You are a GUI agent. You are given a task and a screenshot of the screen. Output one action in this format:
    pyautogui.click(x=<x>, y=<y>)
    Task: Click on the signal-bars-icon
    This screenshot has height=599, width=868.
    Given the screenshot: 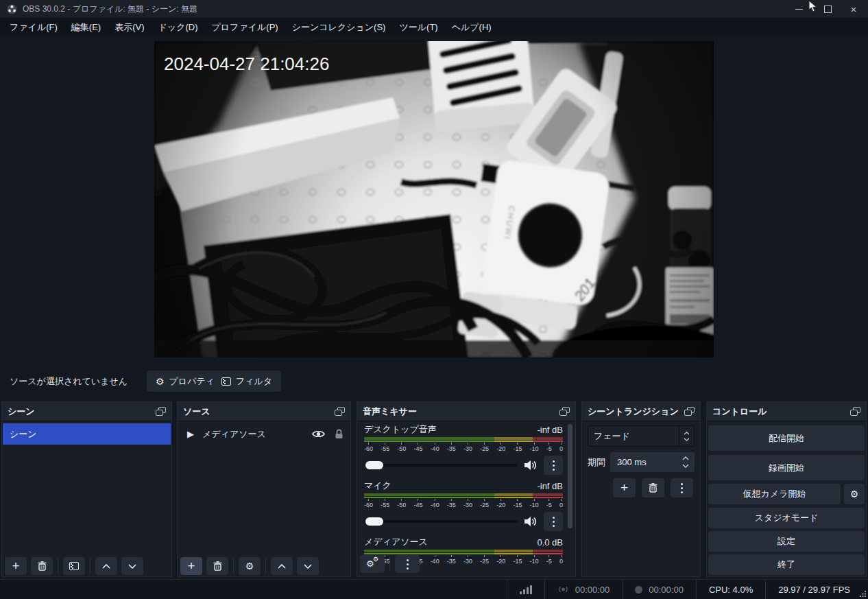 What is the action you would take?
    pyautogui.click(x=526, y=589)
    